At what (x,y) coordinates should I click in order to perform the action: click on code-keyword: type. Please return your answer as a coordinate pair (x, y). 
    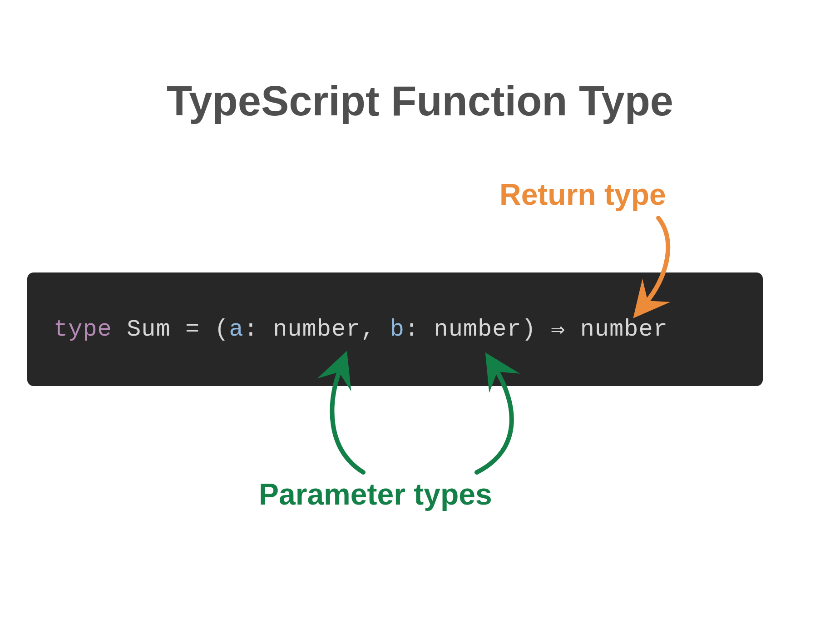
    Looking at the image, I should click on (83, 330).